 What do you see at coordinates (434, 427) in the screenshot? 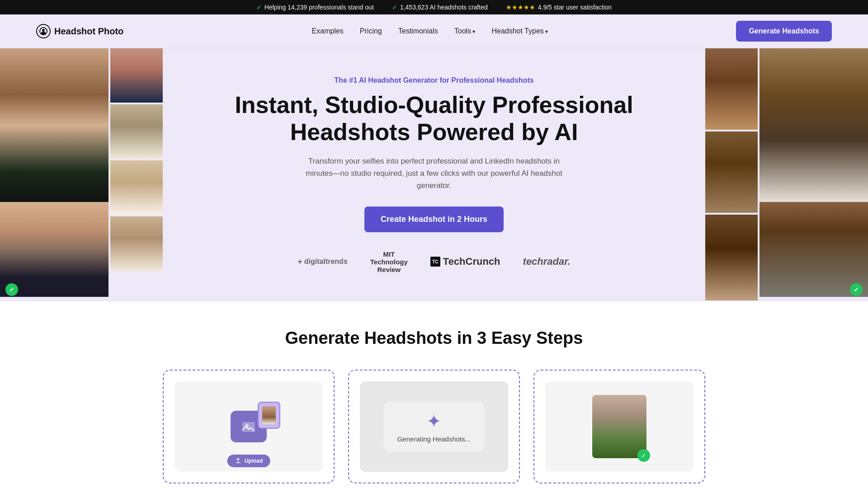
I see `step-2-visual: ✦ Generating Headshots...` at bounding box center [434, 427].